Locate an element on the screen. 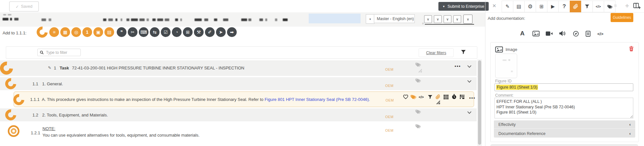 Image resolution: width=644 pixels, height=146 pixels. language-caret-button: ▾ is located at coordinates (370, 19).